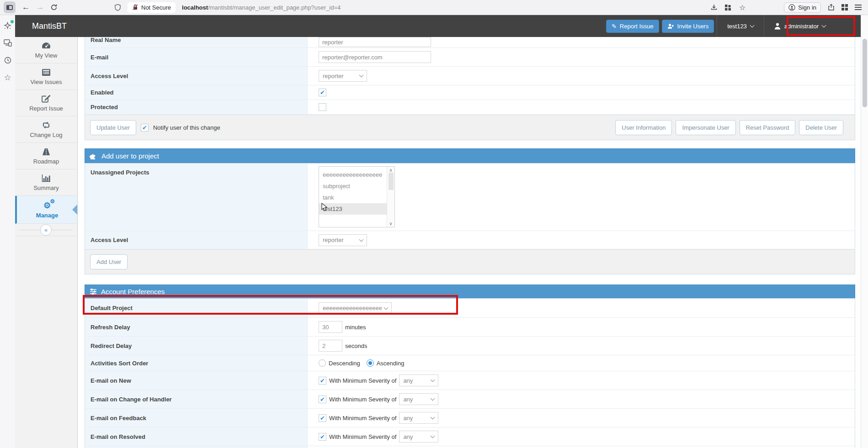  What do you see at coordinates (390, 197) in the screenshot?
I see `listbox-scrollbar: ∧ ∨` at bounding box center [390, 197].